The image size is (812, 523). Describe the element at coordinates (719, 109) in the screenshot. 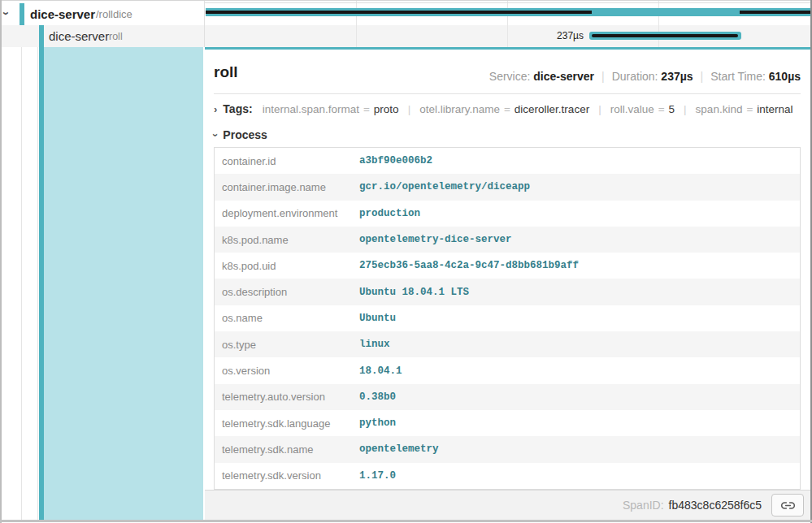

I see `tag-key: span.kind` at that location.